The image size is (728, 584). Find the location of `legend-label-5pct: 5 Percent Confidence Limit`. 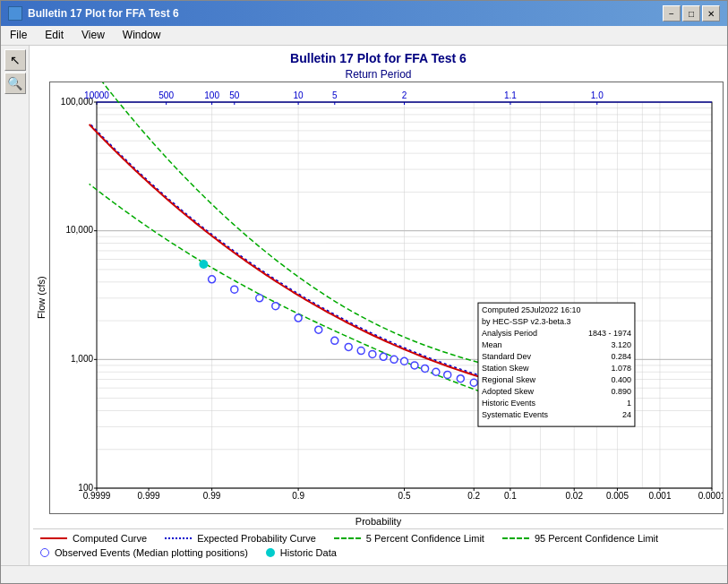

legend-label-5pct: 5 Percent Confidence Limit is located at coordinates (425, 538).